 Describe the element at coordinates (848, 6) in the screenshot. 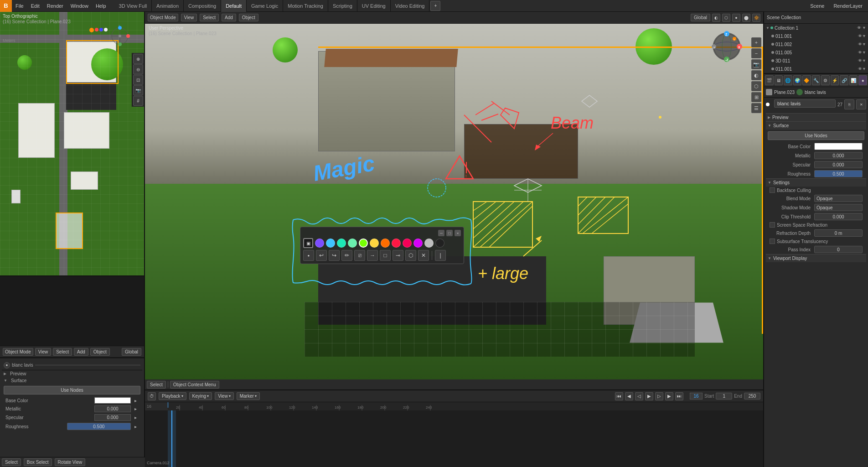

I see `render-layer-selector: RenderLayer` at that location.